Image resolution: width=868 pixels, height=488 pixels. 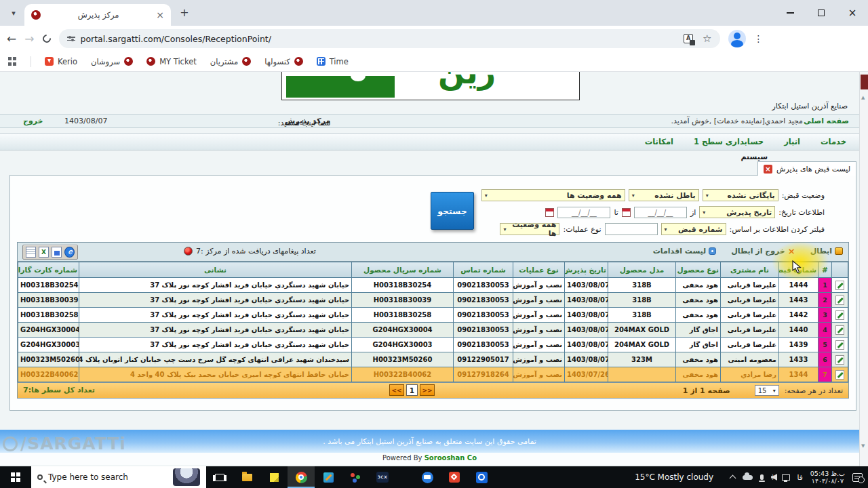 What do you see at coordinates (33, 121) in the screenshot?
I see `logout-link: خروج` at bounding box center [33, 121].